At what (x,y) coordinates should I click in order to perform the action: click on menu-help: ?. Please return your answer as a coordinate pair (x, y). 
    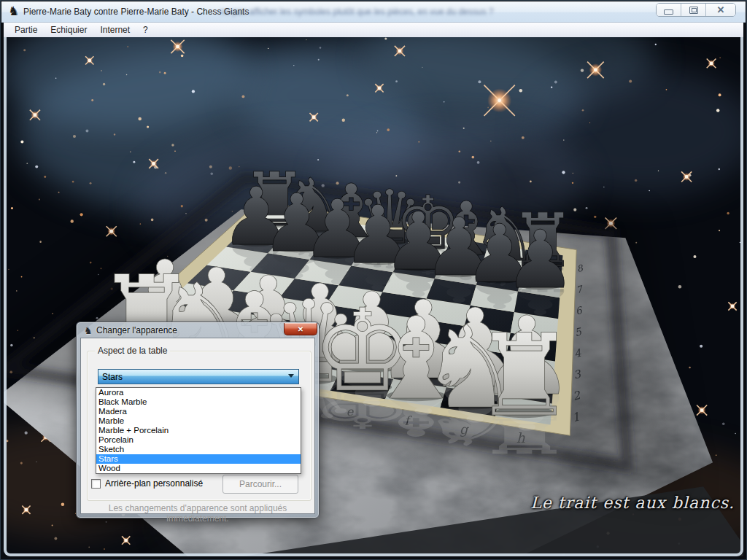
    Looking at the image, I should click on (146, 30).